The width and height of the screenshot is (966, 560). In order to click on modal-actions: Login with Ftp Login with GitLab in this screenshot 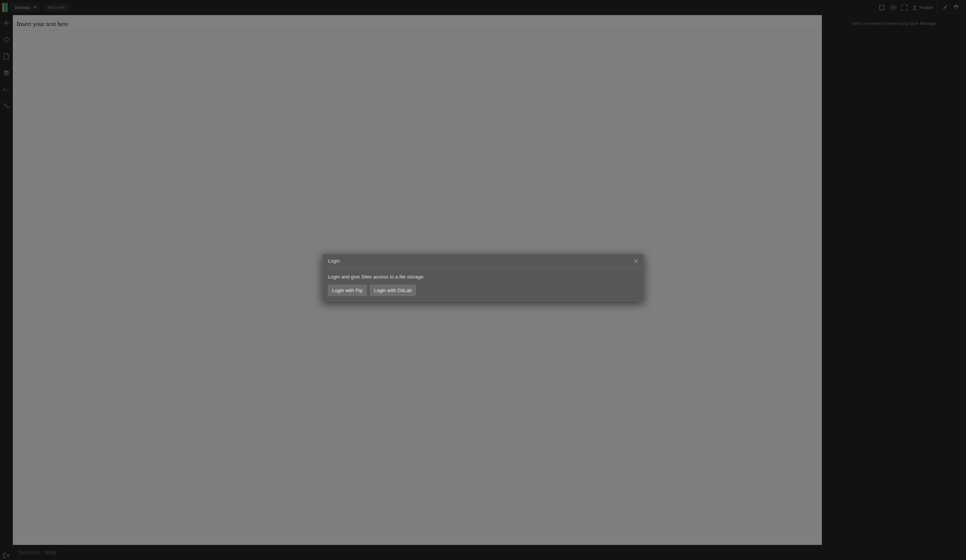, I will do `click(483, 291)`.